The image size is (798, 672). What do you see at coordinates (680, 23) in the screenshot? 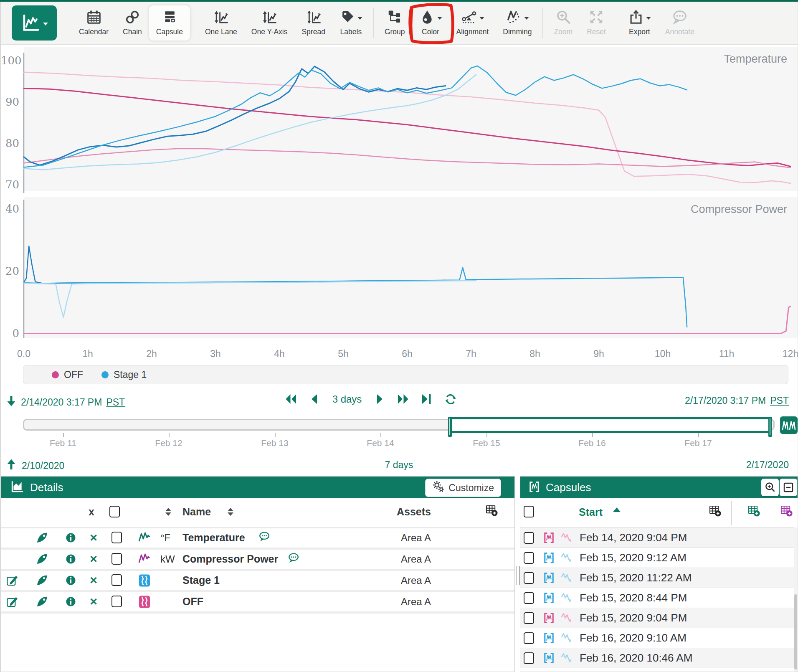
I see `toolbar-button-annotate: Annotate` at bounding box center [680, 23].